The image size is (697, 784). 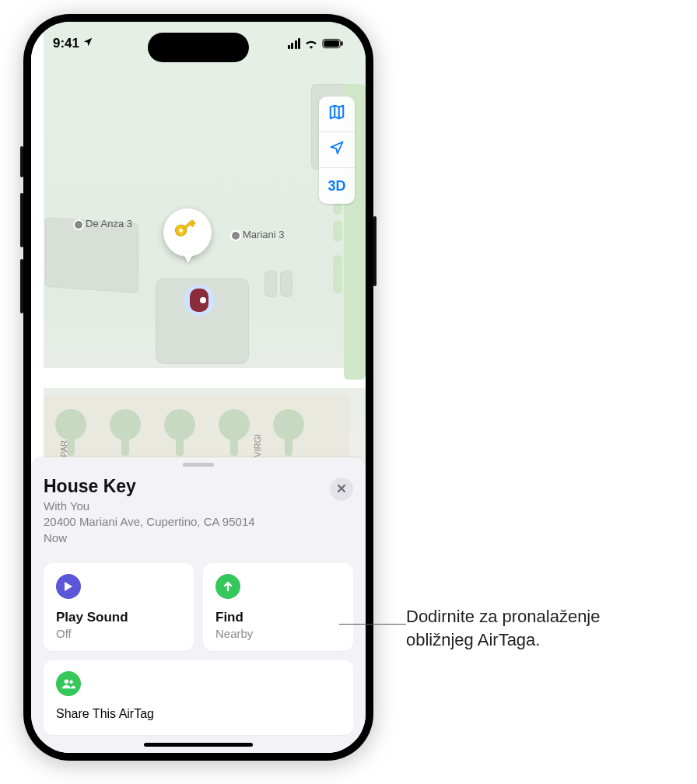 What do you see at coordinates (337, 114) in the screenshot?
I see `map-icon` at bounding box center [337, 114].